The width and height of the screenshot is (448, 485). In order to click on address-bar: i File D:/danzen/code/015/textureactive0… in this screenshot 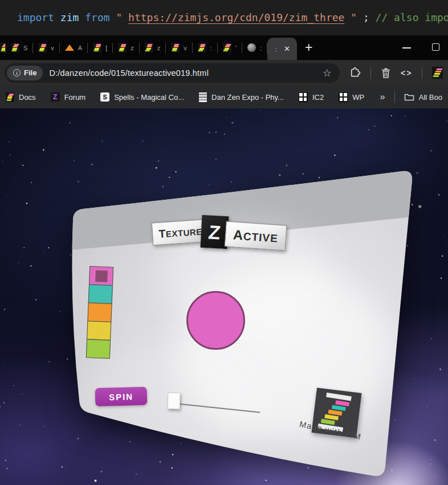, I will do `click(172, 73)`.